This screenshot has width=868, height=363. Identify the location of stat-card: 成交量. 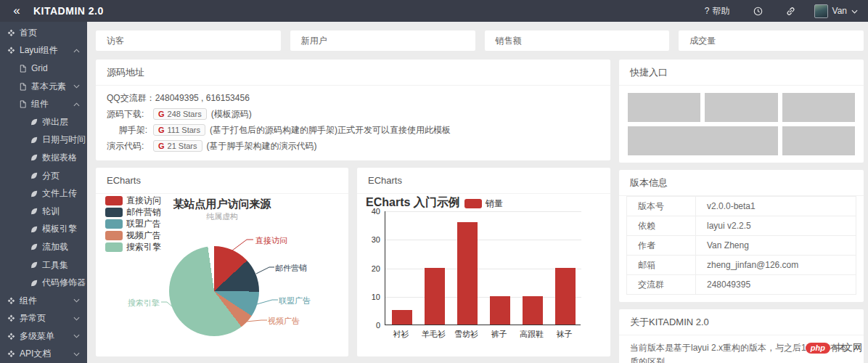
(771, 41).